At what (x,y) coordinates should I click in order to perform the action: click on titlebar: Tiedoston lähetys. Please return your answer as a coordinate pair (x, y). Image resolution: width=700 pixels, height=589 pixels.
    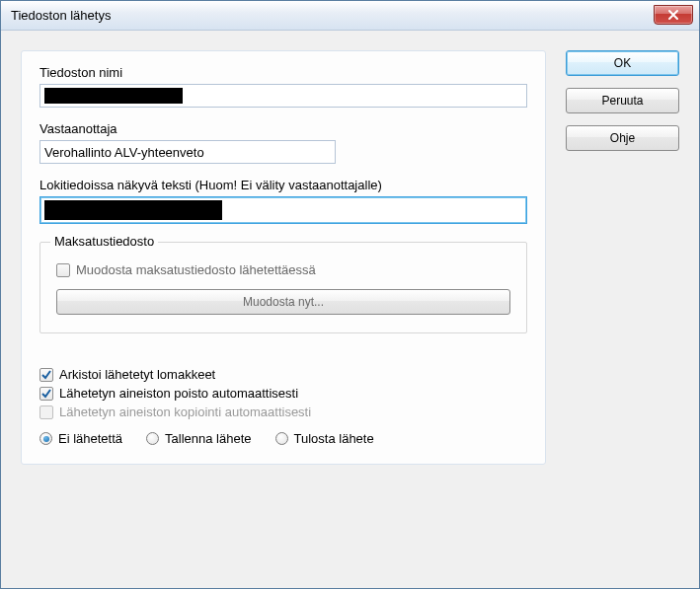
    Looking at the image, I should click on (350, 16).